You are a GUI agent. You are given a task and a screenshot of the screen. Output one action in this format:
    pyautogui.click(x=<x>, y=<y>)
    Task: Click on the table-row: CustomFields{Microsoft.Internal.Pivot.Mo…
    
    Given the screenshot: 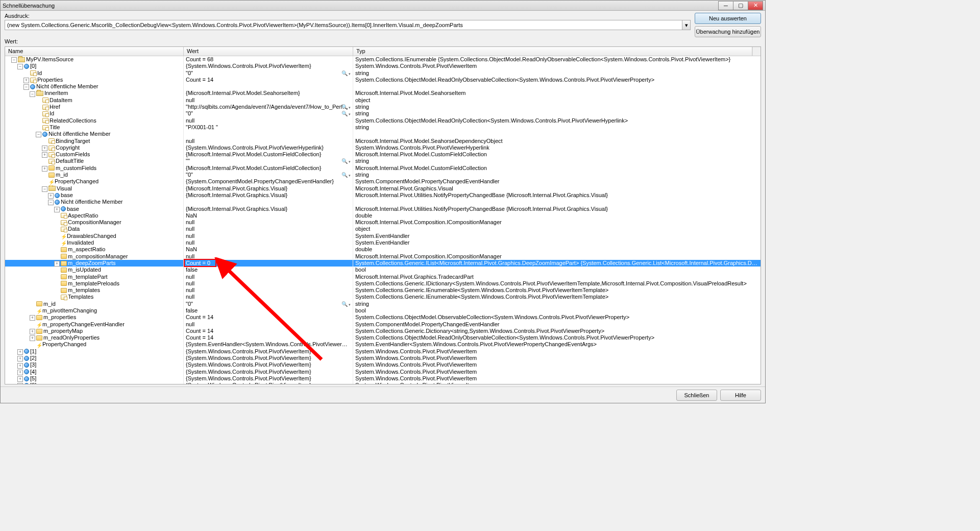 What is the action you would take?
    pyautogui.click(x=383, y=154)
    